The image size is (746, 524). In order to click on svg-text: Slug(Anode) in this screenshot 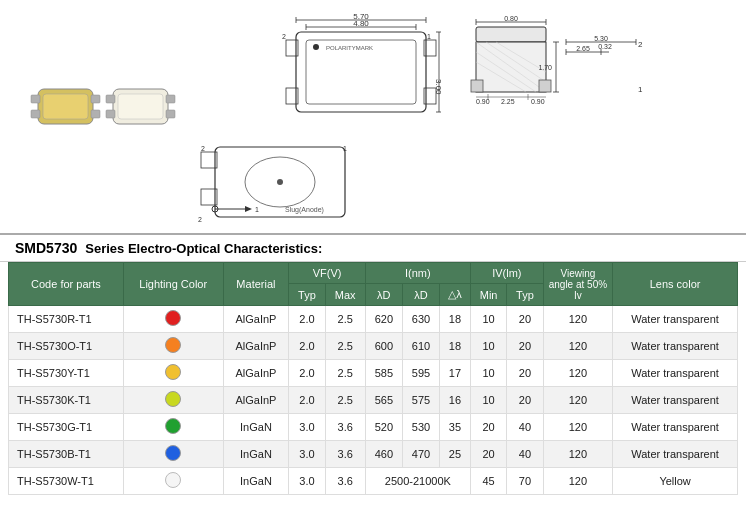, I will do `click(304, 210)`.